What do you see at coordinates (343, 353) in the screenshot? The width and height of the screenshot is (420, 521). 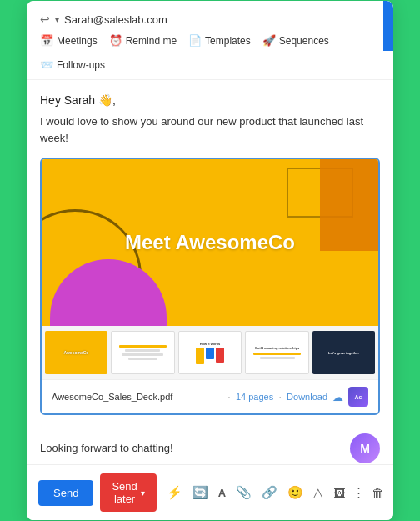 I see `slide-thumb-5: Let's grow together` at bounding box center [343, 353].